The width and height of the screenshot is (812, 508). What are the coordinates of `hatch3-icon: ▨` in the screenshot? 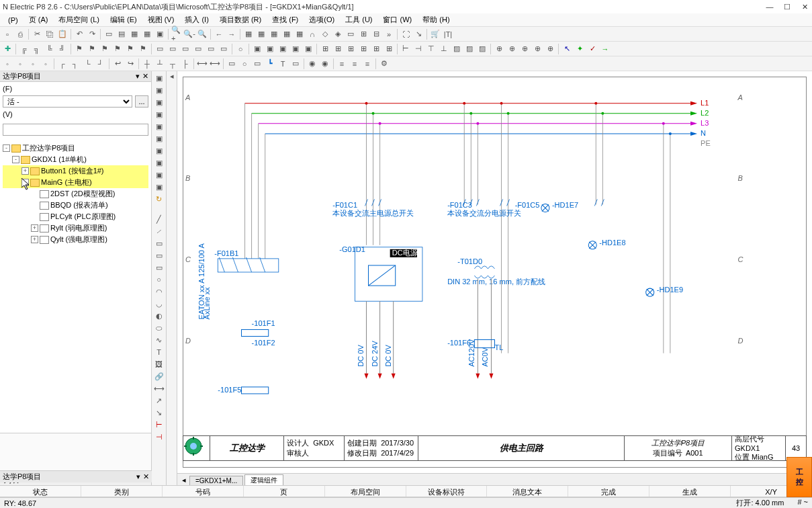 It's located at (482, 49).